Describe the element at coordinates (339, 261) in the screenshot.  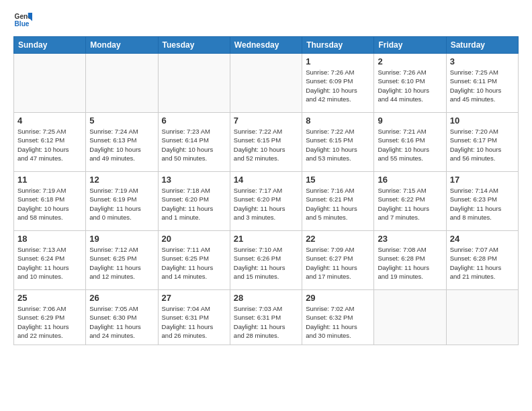
I see `day-cell: 22Sunrise: 7:09 AMSunset: 6:27 PMDayligh…` at that location.